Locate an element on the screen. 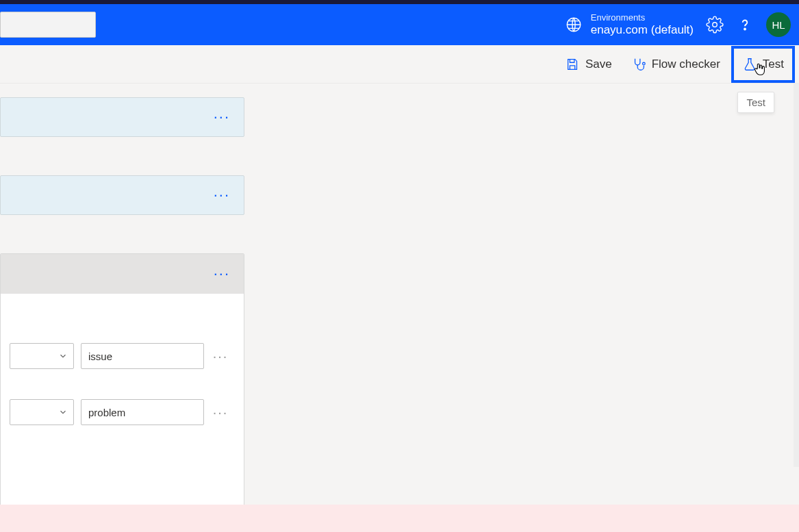 This screenshot has height=532, width=799. test-label: Test is located at coordinates (774, 64).